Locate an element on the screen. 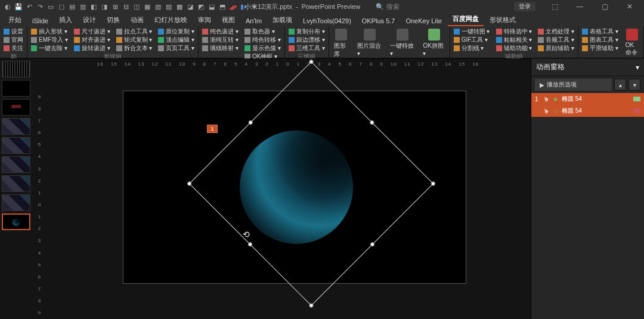 This screenshot has width=644, height=319. redo-icon: ↷ is located at coordinates (40, 7).